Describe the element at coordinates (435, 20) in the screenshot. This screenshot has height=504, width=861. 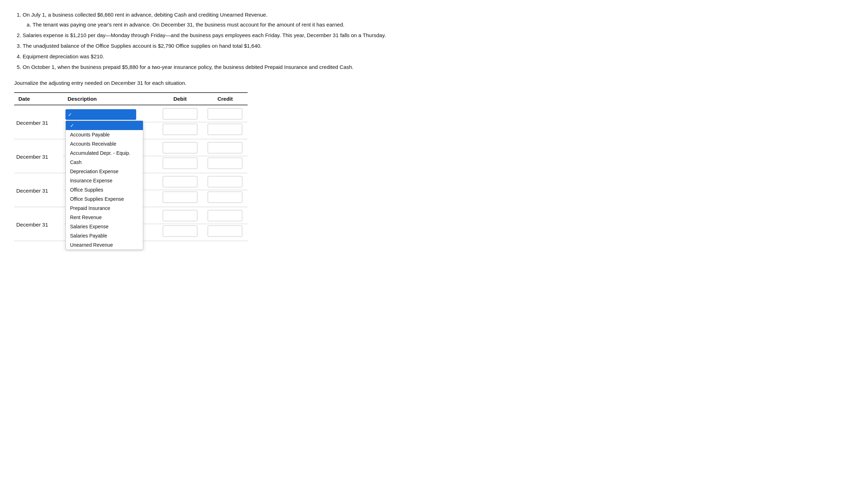
I see `list-item-1: On July 1, a business collected $6,660 r…` at that location.